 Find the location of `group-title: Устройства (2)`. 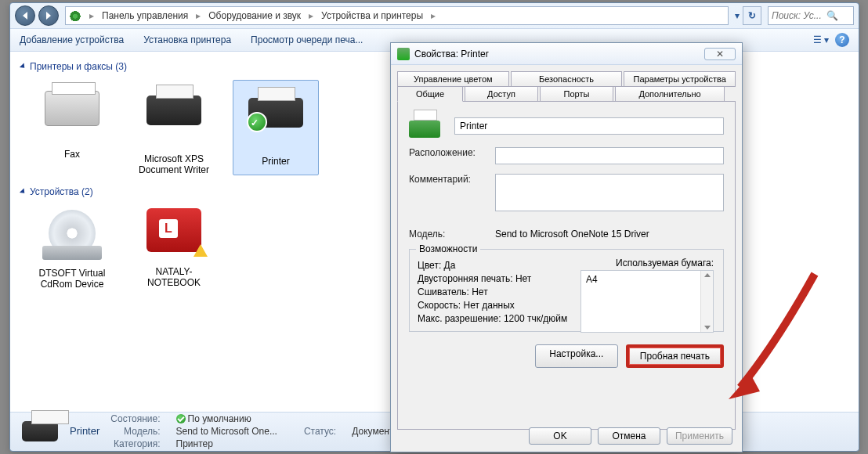

group-title: Устройства (2) is located at coordinates (61, 192).